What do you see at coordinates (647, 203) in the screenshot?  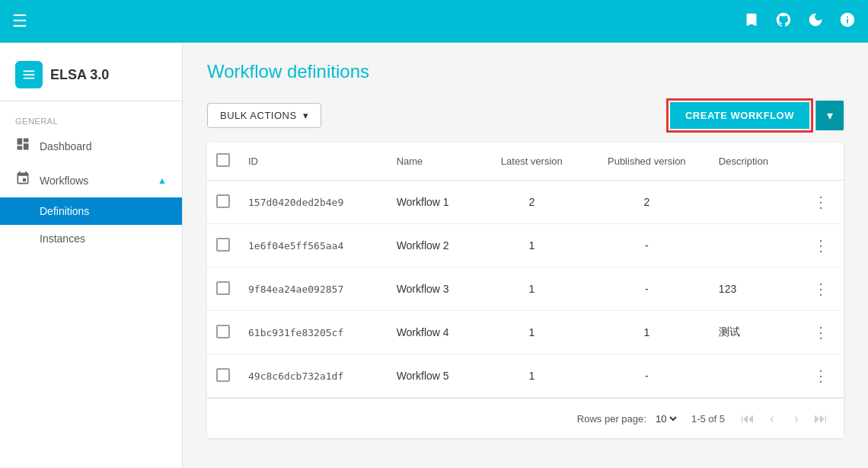 I see `row-published-version: 2` at bounding box center [647, 203].